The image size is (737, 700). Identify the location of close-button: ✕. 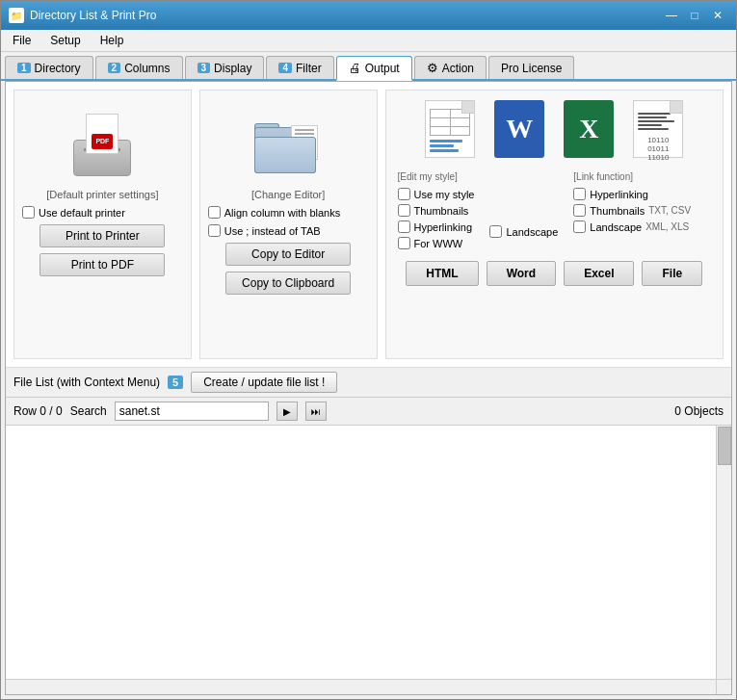
(718, 15).